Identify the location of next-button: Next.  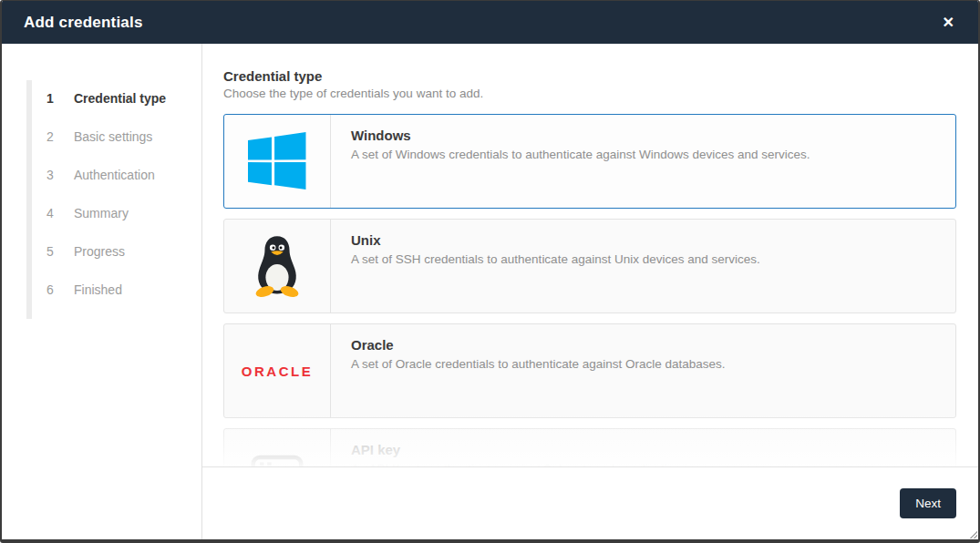
(928, 503).